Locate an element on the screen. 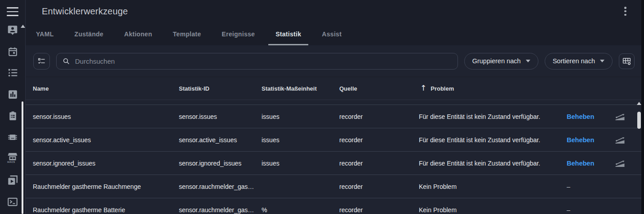 The image size is (644, 214). search-input is located at coordinates (263, 61).